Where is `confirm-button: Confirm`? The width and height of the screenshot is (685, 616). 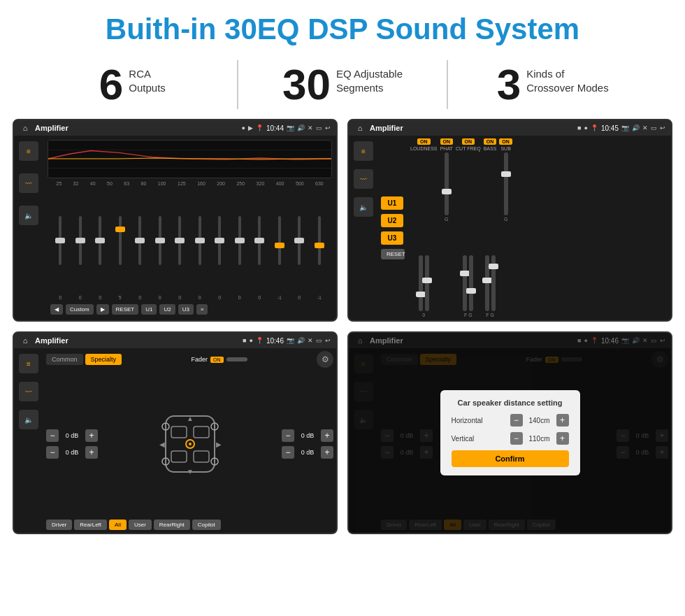
confirm-button: Confirm is located at coordinates (510, 459).